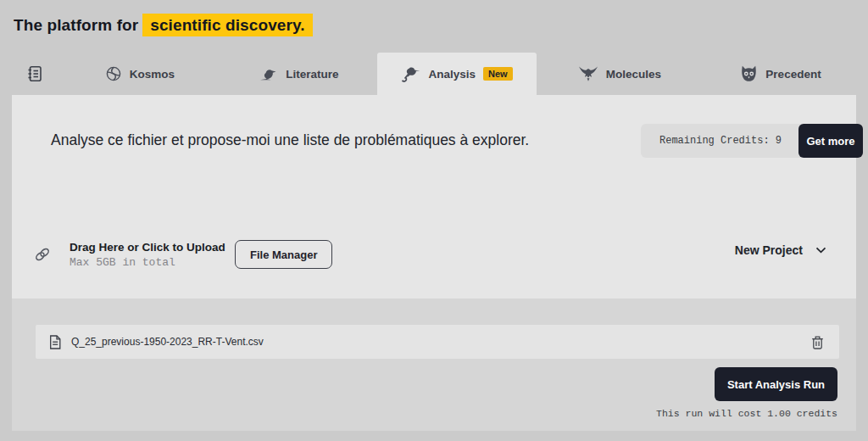  What do you see at coordinates (747, 414) in the screenshot?
I see `run-cost-label: This run will cost 1.00 credits` at bounding box center [747, 414].